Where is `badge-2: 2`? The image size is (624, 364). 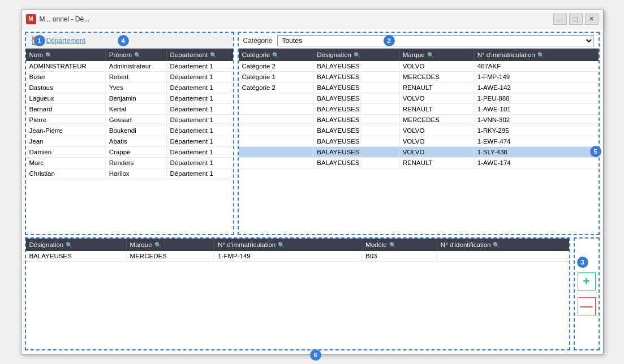
badge-2: 2 is located at coordinates (389, 41).